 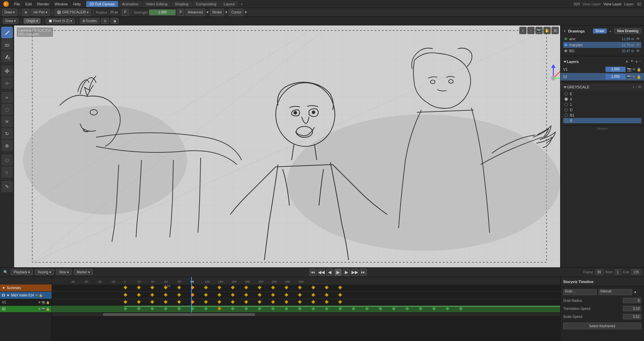 What do you see at coordinates (32, 21) in the screenshot?
I see `origin-dropdown: Origin ▾` at bounding box center [32, 21].